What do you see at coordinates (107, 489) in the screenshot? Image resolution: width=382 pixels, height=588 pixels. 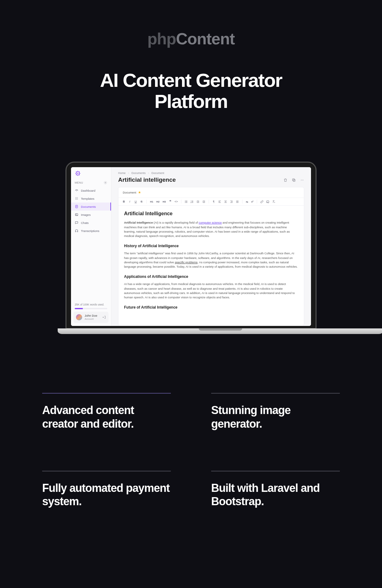 I see `feature-3: Fully automated payment system.` at bounding box center [107, 489].